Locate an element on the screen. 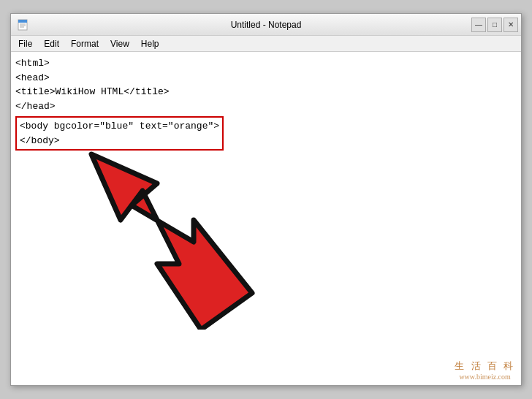 The image size is (532, 399). line-2: <head> is located at coordinates (266, 78).